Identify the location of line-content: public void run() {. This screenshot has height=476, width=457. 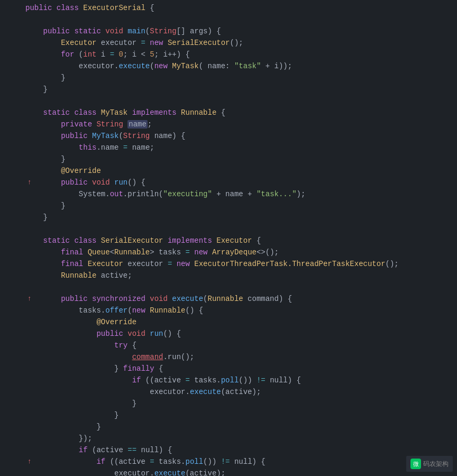
(241, 182).